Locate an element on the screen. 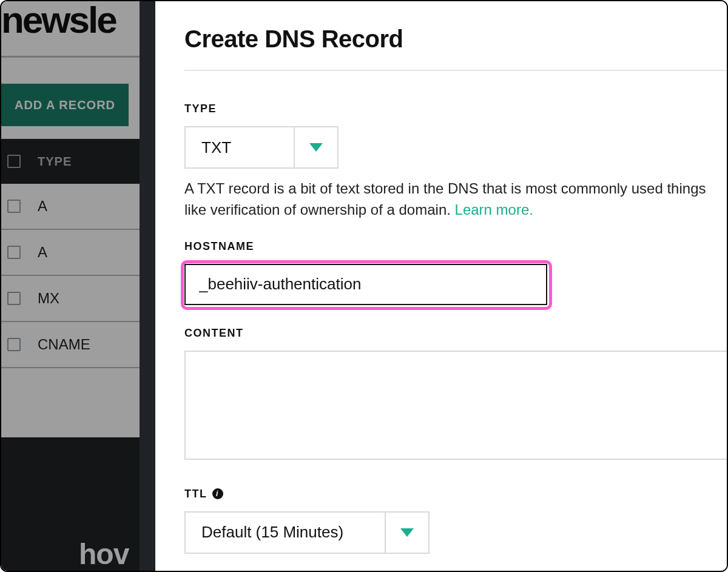 This screenshot has height=572, width=728. table-row: CNAME is located at coordinates (74, 345).